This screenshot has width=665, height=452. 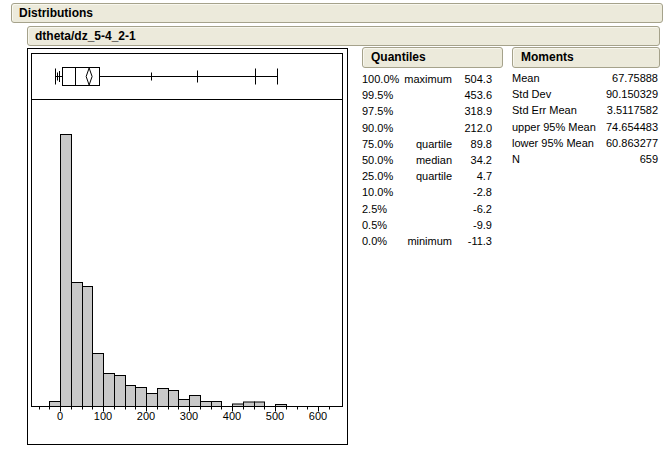 I want to click on quantile-pct: 90.0%, so click(x=378, y=128).